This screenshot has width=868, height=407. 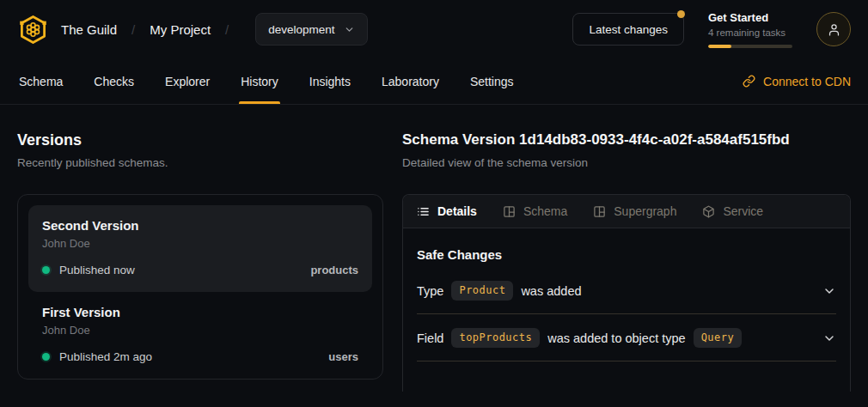 What do you see at coordinates (750, 18) in the screenshot?
I see `get-started-title: Get Started` at bounding box center [750, 18].